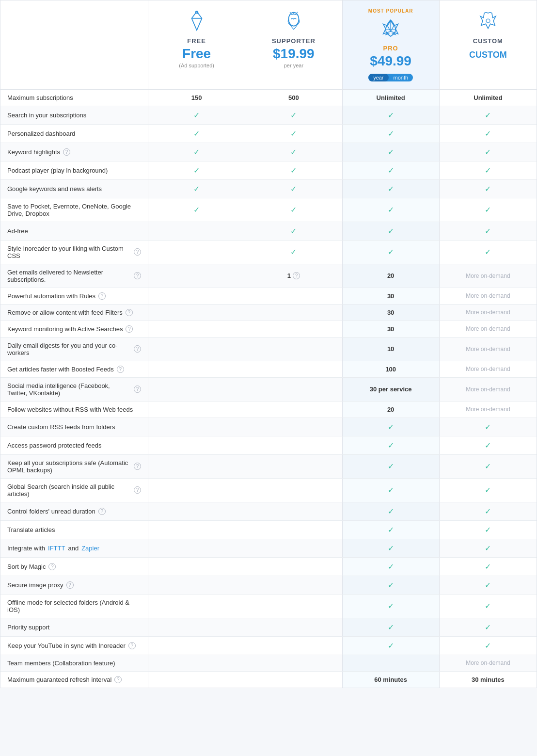 This screenshot has width=537, height=756. I want to click on feature-label: Offline mode for selected folders (Andro…, so click(74, 606).